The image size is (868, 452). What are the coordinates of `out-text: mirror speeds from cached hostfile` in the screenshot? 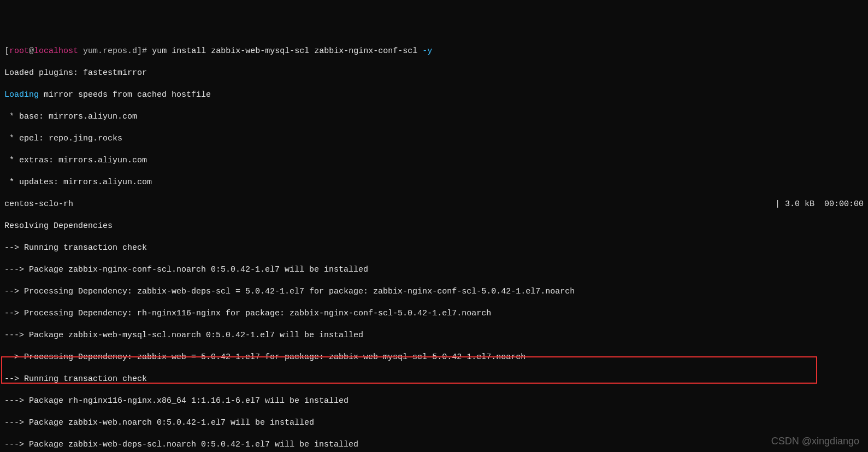 It's located at (125, 95).